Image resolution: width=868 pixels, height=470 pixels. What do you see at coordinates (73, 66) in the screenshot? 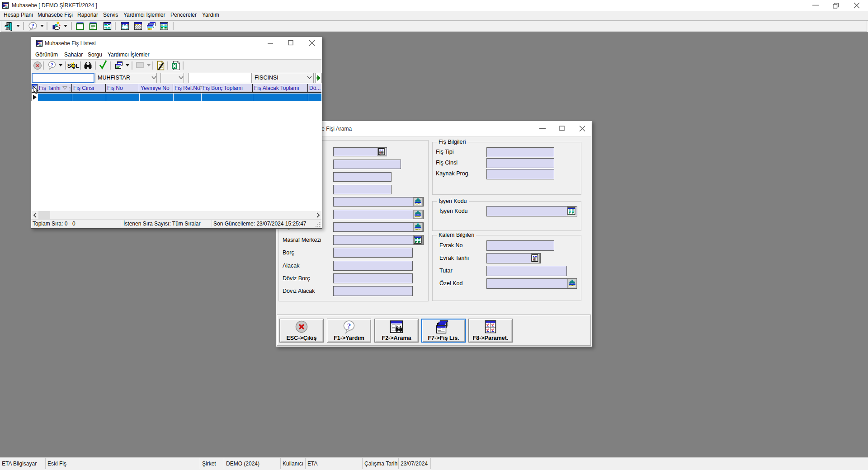
I see `svg-text: SQL` at bounding box center [73, 66].